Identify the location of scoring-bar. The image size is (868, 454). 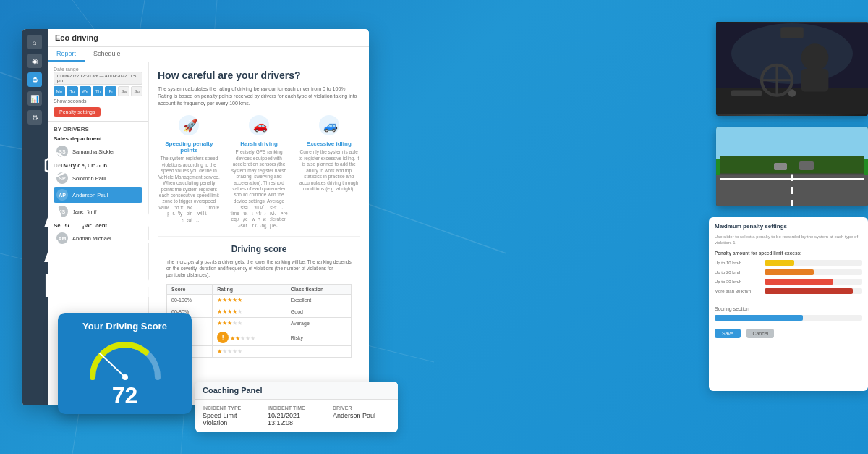
(788, 318).